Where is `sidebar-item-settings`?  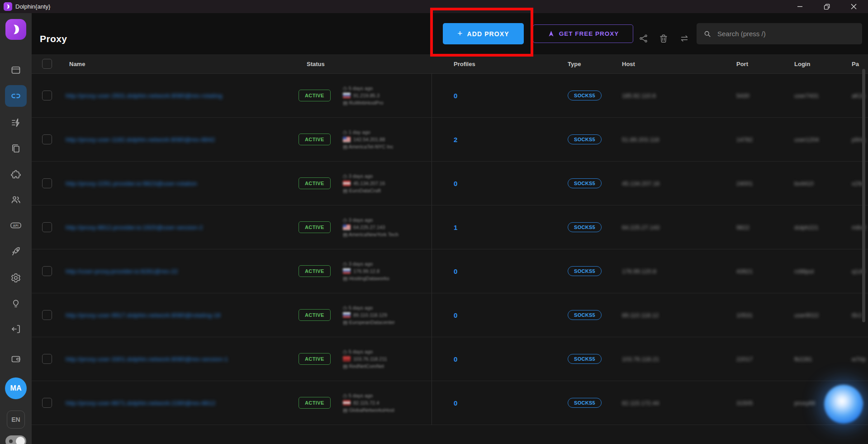
sidebar-item-settings is located at coordinates (16, 278).